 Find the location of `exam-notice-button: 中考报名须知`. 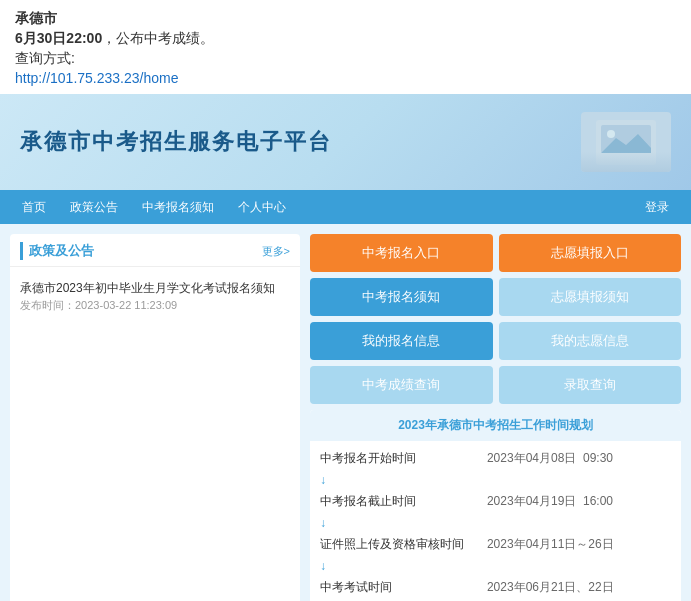

exam-notice-button: 中考报名须知 is located at coordinates (402, 297).